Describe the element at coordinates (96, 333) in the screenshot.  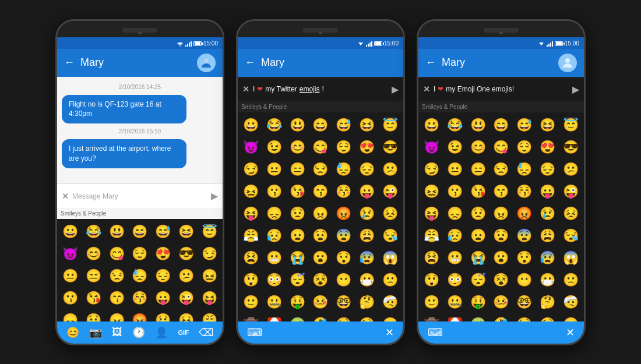
I see `camera-toolbar-icon: 📷` at that location.